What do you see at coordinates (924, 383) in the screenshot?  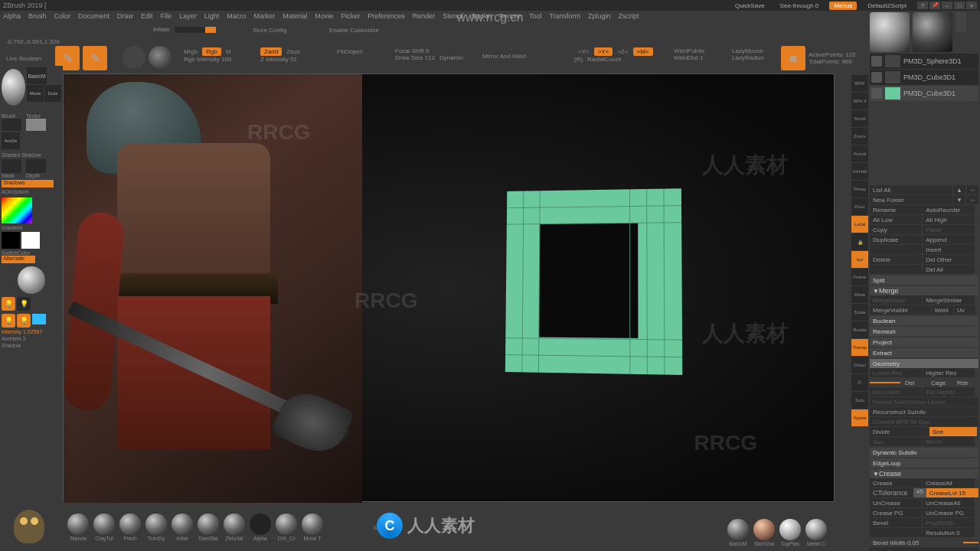 I see `sdiv-slider: DelCageRstr` at bounding box center [924, 383].